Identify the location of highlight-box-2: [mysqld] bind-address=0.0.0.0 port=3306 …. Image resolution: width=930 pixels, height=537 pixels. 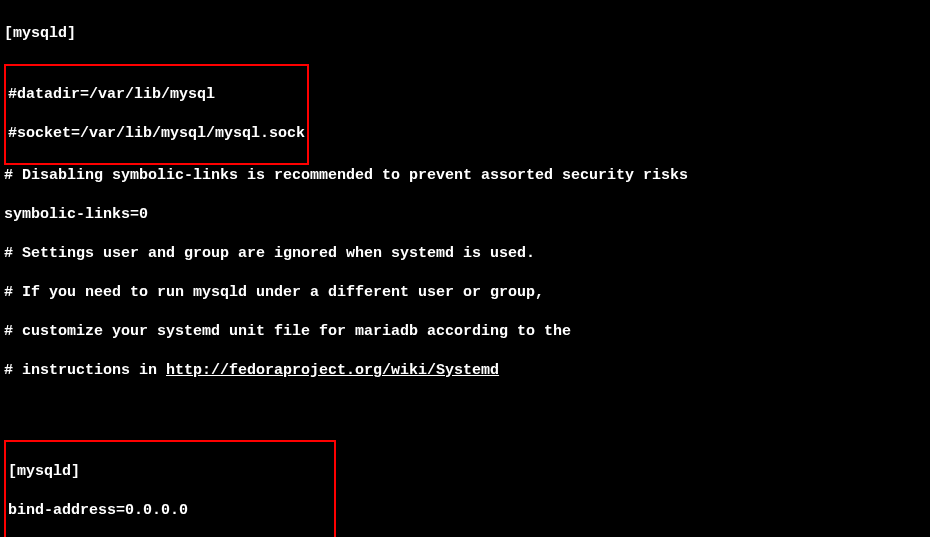
(170, 488).